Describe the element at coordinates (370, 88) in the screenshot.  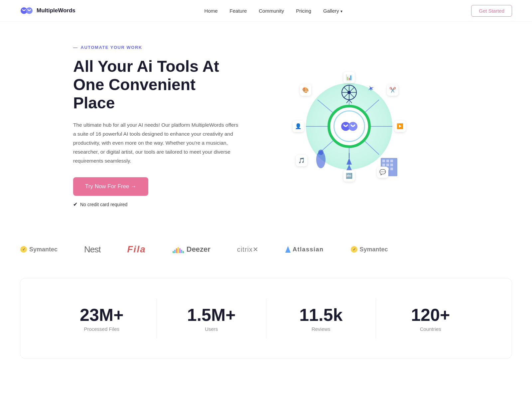
I see `plane-icon` at that location.